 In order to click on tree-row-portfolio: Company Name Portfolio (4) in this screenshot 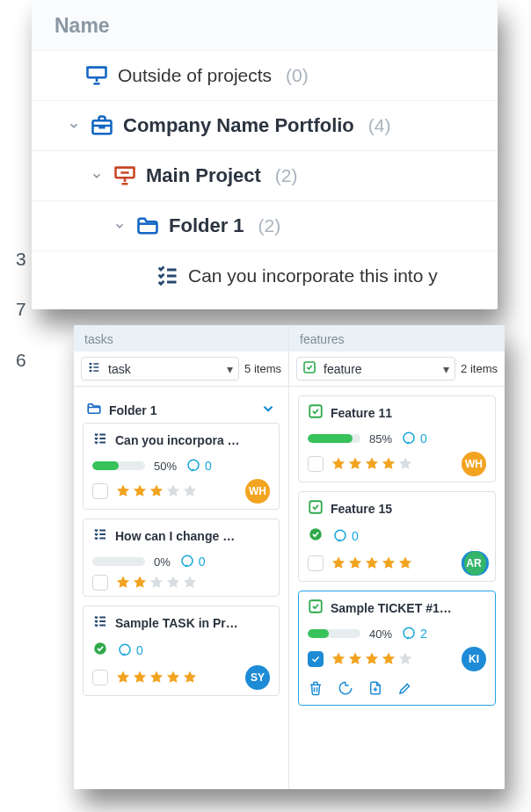, I will do `click(265, 127)`.